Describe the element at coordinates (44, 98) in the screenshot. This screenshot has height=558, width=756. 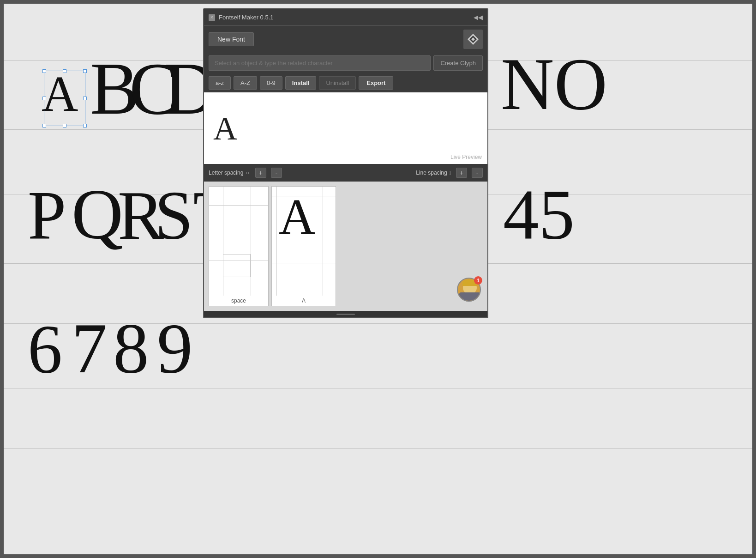
I see `handle-ml` at that location.